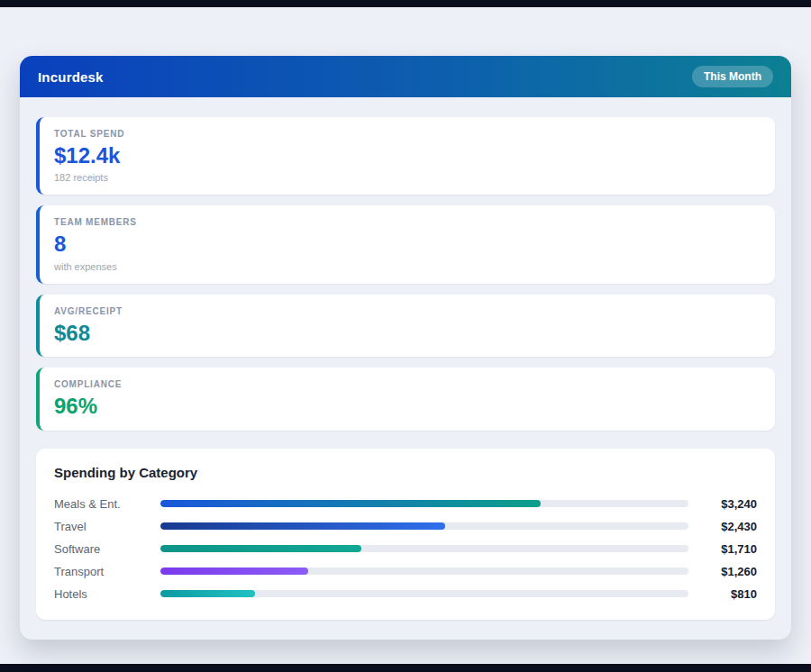 The image size is (811, 672). What do you see at coordinates (407, 333) in the screenshot?
I see `stat-value: $68` at bounding box center [407, 333].